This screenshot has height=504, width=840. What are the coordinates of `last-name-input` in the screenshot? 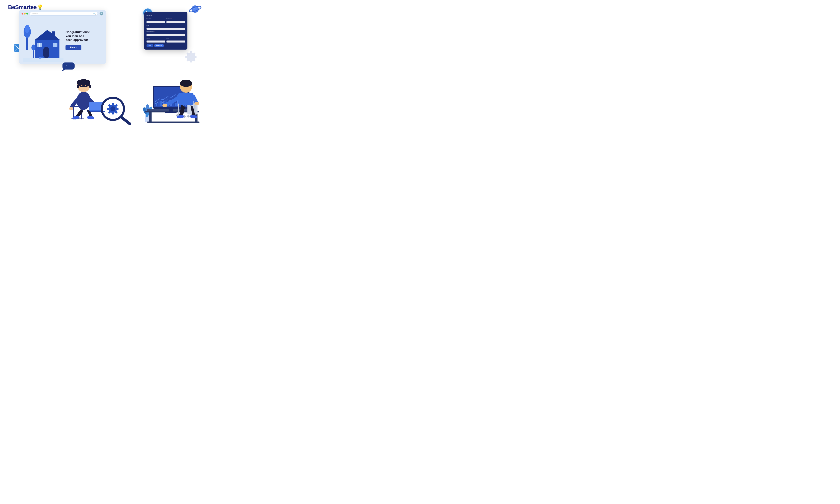 It's located at (176, 22).